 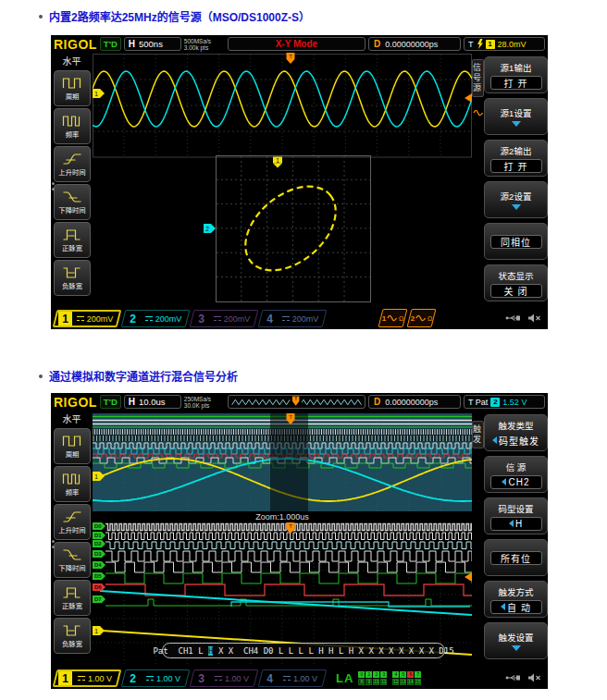 What do you see at coordinates (516, 290) in the screenshot?
I see `soft-button-value-text: 关 闭` at bounding box center [516, 290].